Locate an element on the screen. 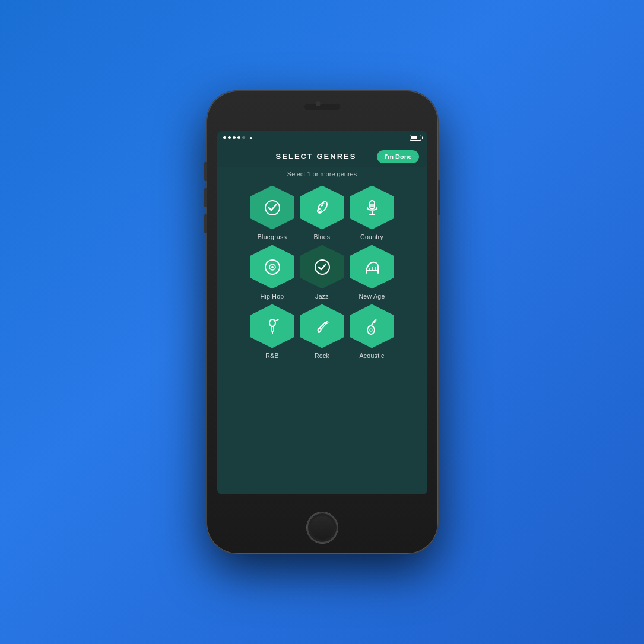 The image size is (644, 644). home-button is located at coordinates (322, 528).